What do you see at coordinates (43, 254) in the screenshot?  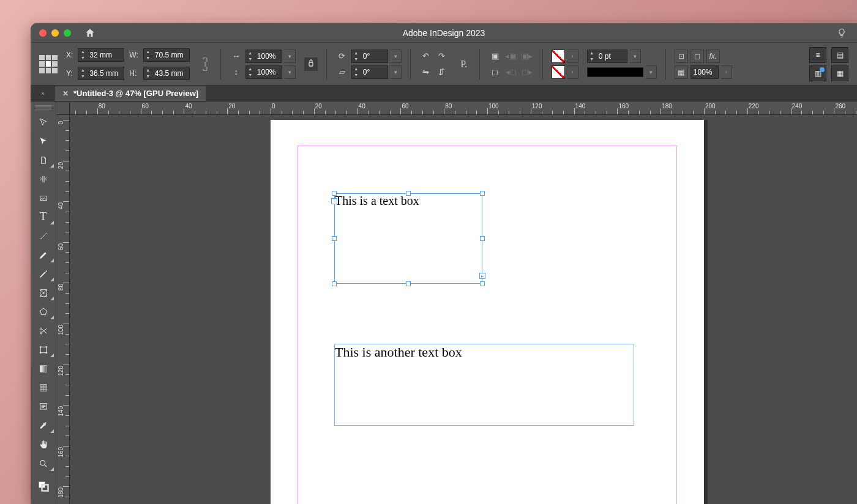 I see `pen-tool` at bounding box center [43, 254].